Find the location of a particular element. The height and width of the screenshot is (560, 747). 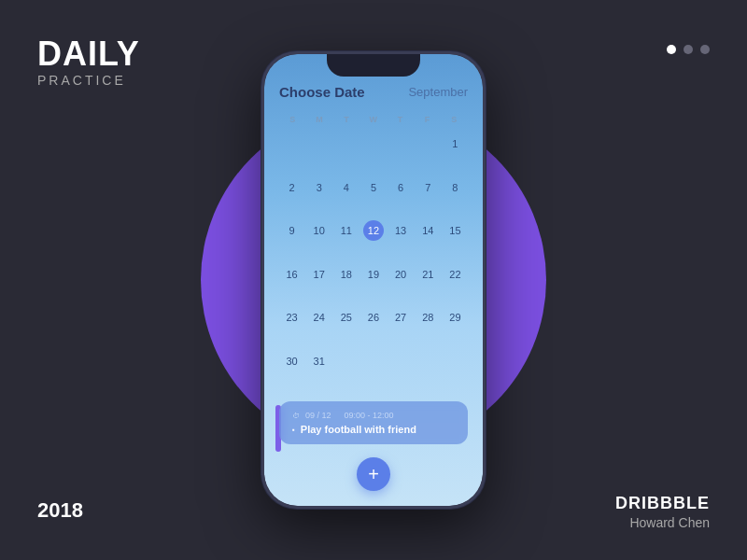

brand-subtitle: PRACTICE is located at coordinates (89, 80).